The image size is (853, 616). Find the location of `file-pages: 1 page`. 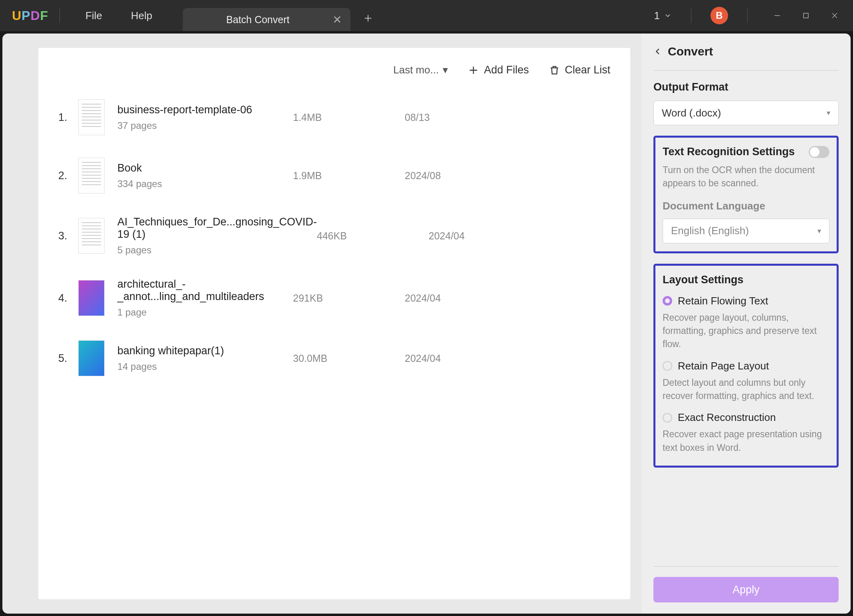

file-pages: 1 page is located at coordinates (205, 312).